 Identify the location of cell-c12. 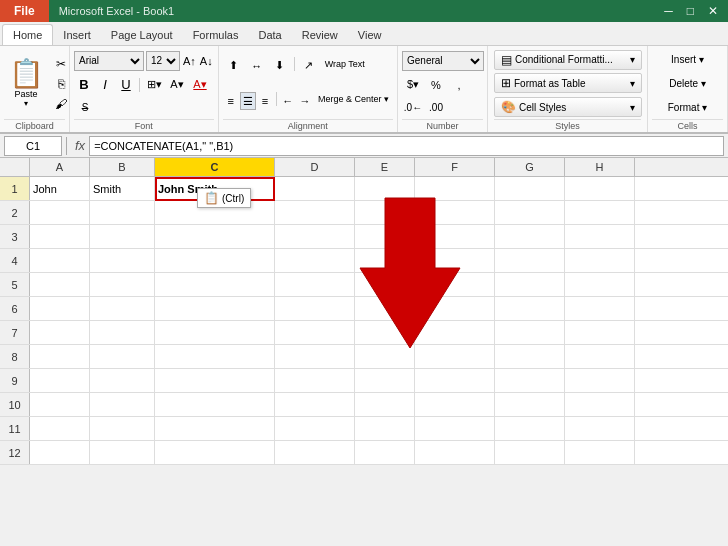
(215, 453).